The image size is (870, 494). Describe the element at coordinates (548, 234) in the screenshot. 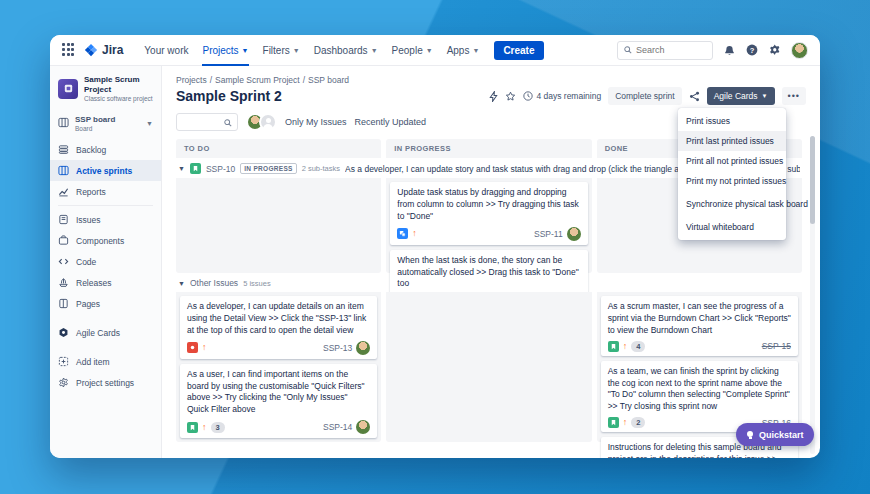

I see `issue-key: SSP-11` at that location.